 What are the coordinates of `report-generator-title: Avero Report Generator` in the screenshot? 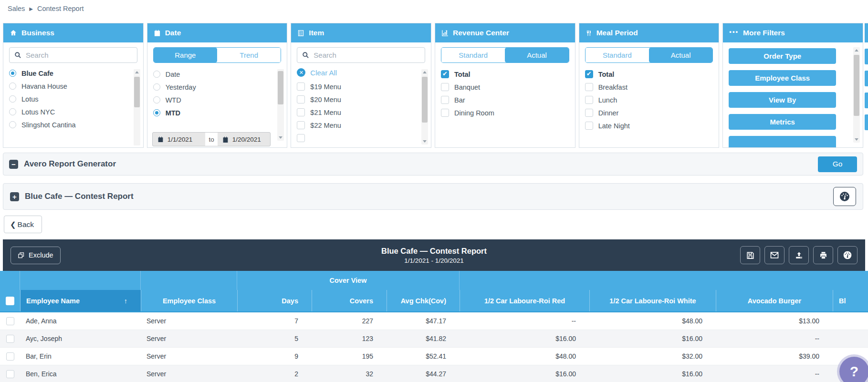 It's located at (70, 164).